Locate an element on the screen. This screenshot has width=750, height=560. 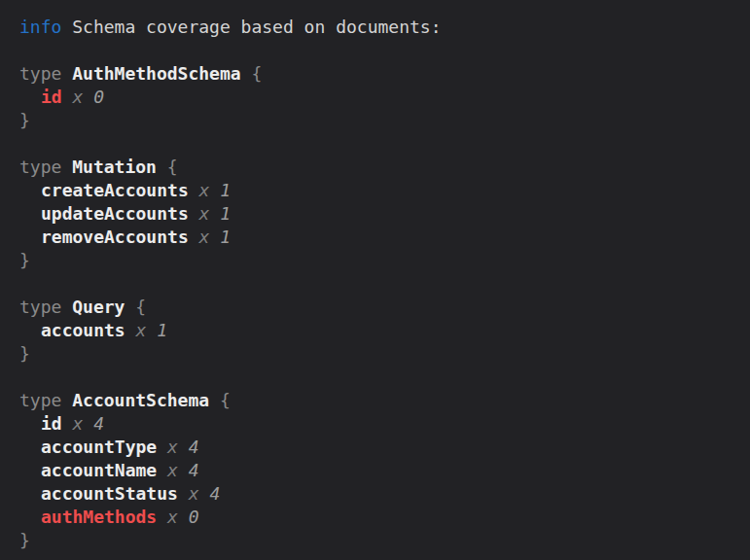
field-row: createAccounts x 1 is located at coordinates (385, 191).